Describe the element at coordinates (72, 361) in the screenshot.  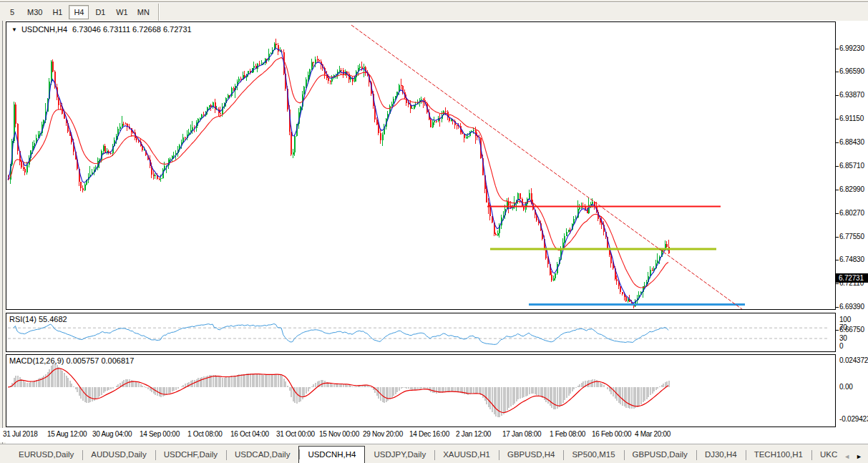
I see `macd-label: MACD(12,26,9) 0.005757 0.006817` at that location.